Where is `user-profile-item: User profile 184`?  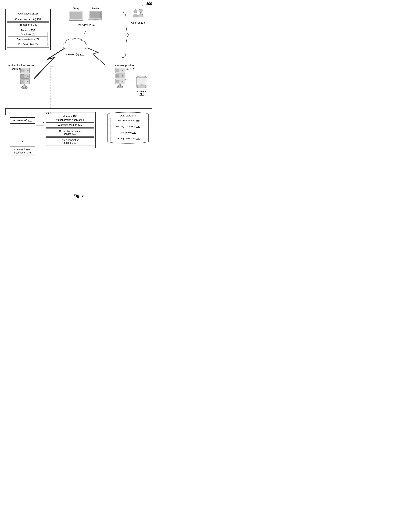 user-profile-item: User profile 184 is located at coordinates (128, 132).